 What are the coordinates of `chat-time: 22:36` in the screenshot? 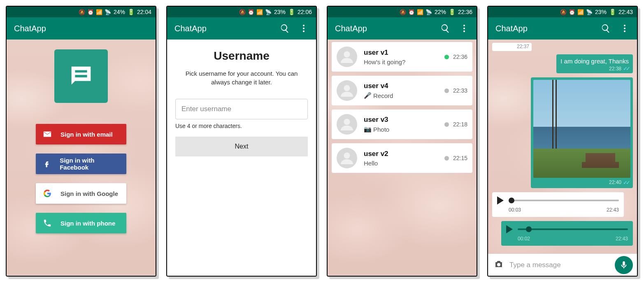 It's located at (460, 57).